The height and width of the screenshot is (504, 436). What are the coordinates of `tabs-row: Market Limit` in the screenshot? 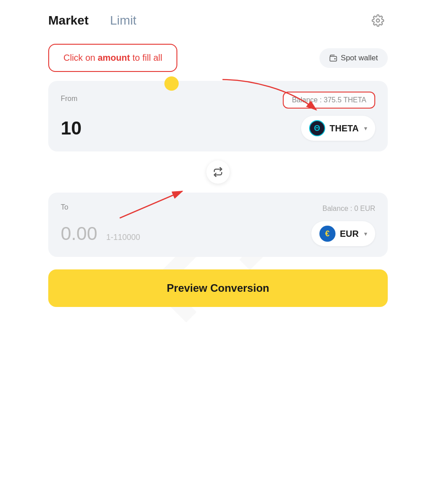 It's located at (218, 21).